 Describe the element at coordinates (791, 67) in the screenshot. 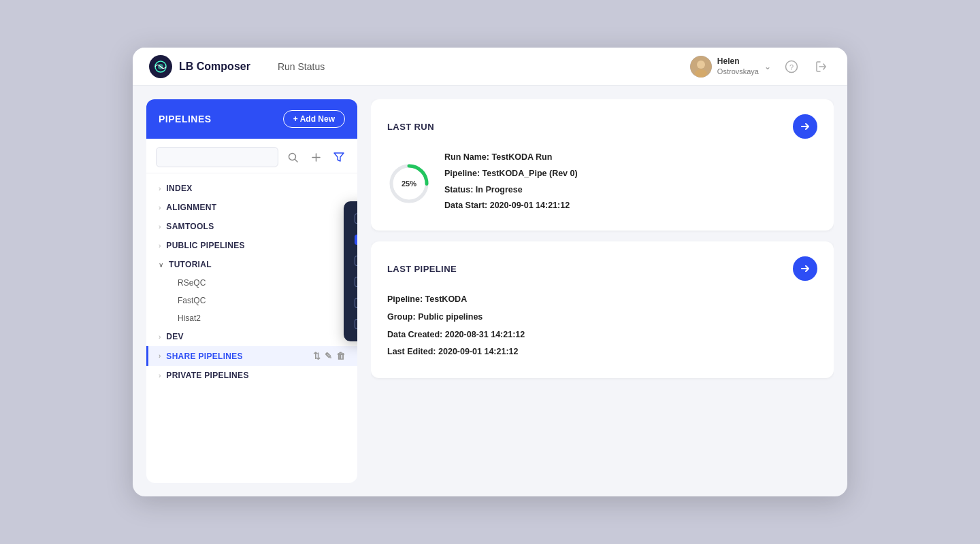

I see `help-icon: ?` at that location.